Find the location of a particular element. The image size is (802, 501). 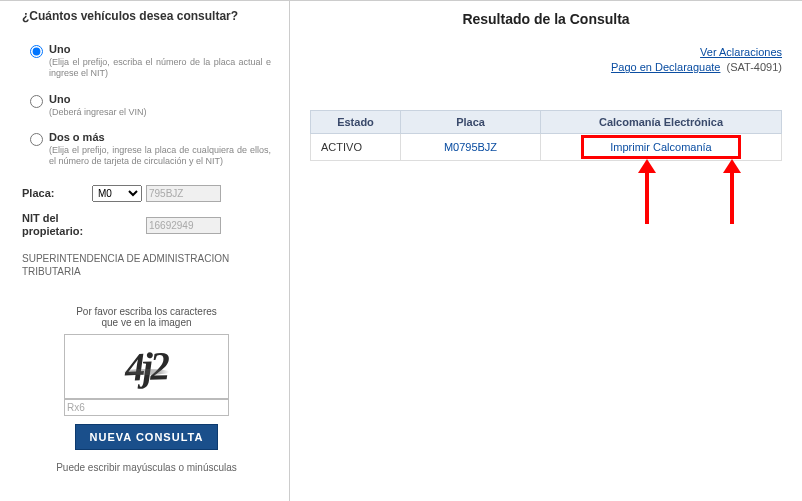

captcha-block: Por favor escriba los caracteres que ve … is located at coordinates (146, 390).